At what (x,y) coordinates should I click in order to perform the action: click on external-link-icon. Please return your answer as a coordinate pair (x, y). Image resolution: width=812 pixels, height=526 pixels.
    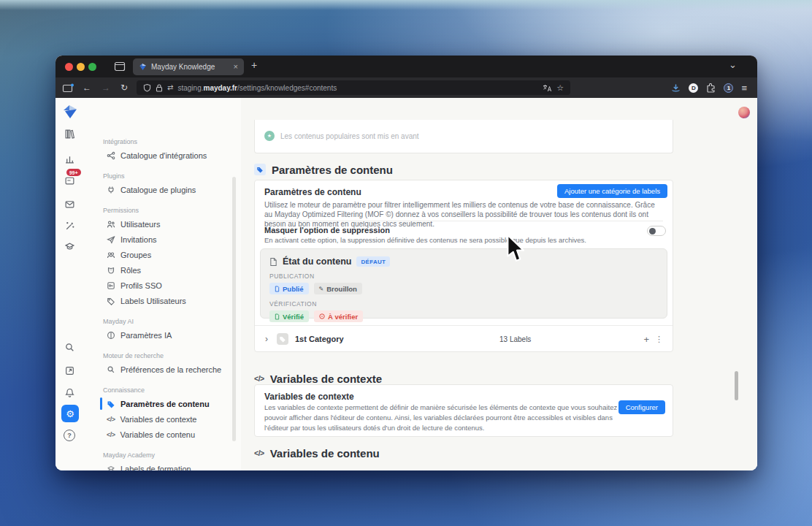
    Looking at the image, I should click on (70, 371).